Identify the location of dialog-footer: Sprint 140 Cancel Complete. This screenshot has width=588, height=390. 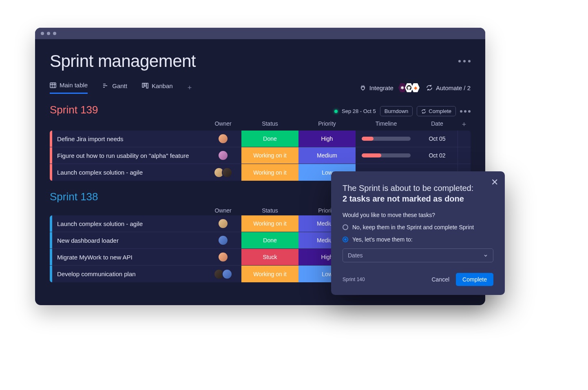
(418, 279).